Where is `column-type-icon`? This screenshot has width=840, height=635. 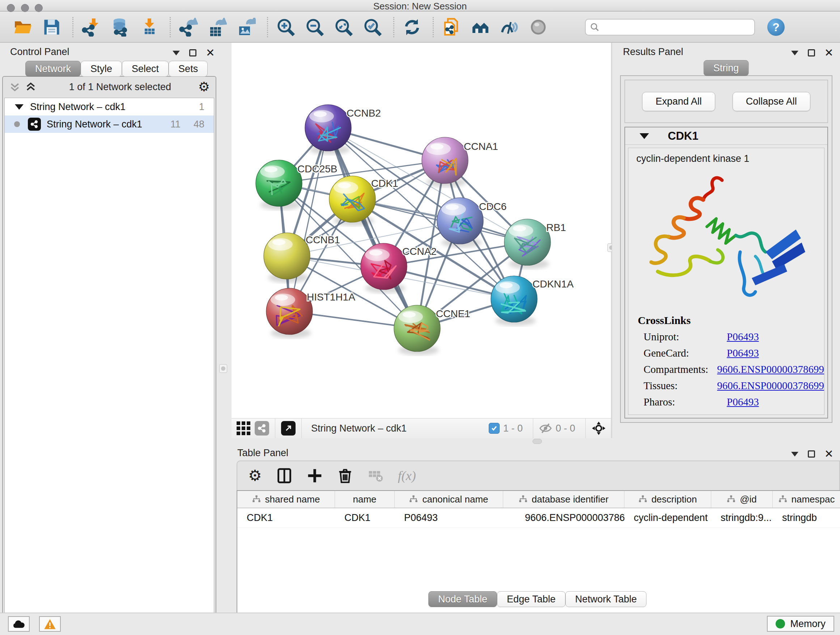 column-type-icon is located at coordinates (783, 499).